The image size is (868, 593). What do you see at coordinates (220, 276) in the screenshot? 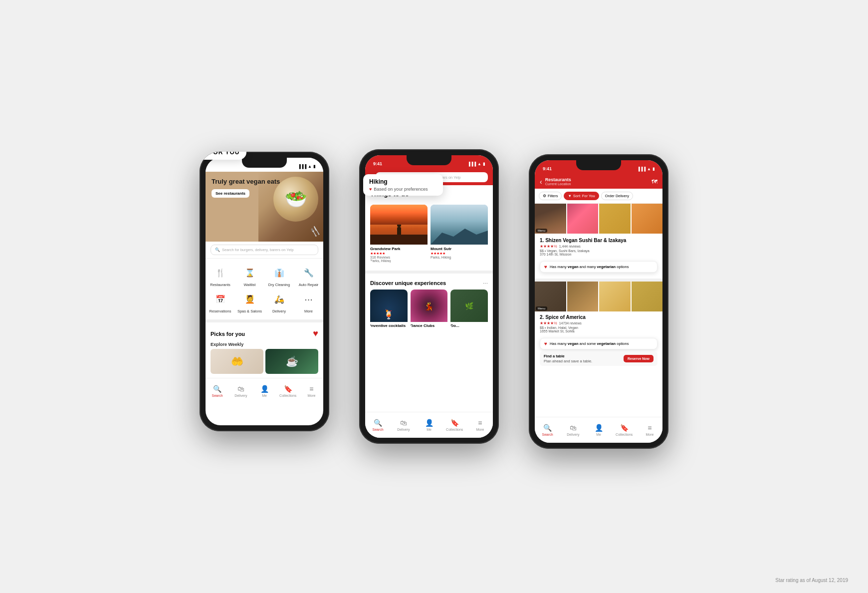
I see `category-restaurants: 🍴 Restaurants` at bounding box center [220, 276].